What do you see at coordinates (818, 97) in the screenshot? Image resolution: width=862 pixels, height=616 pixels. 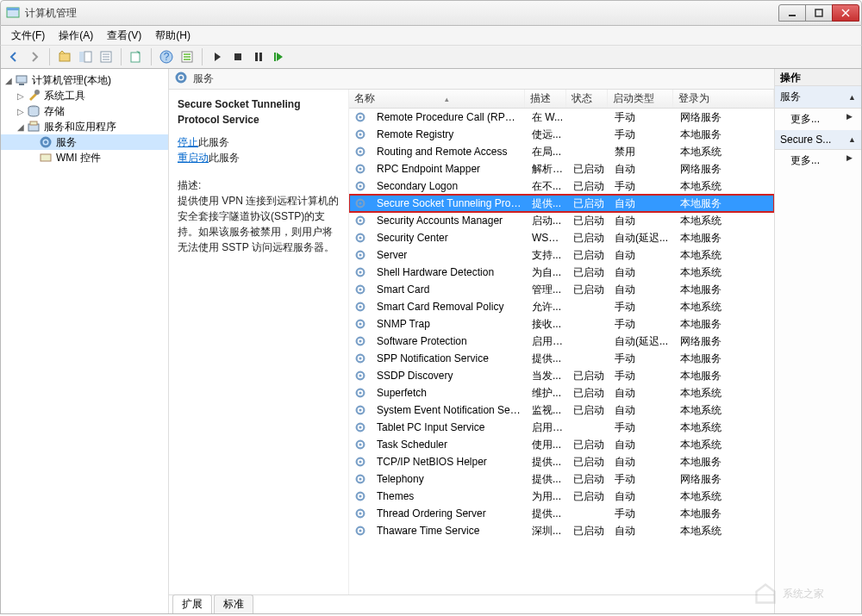 I see `actions-section-services: 服务▲` at bounding box center [818, 97].